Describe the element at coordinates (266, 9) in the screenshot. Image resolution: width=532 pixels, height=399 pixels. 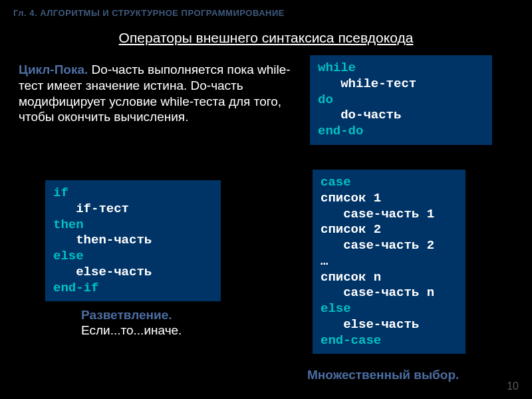
I see `chapter-header: Гл. 4. АЛГОРИТМЫ И СТРУКТУРНОЕ ПРОГРАММИ…` at that location.